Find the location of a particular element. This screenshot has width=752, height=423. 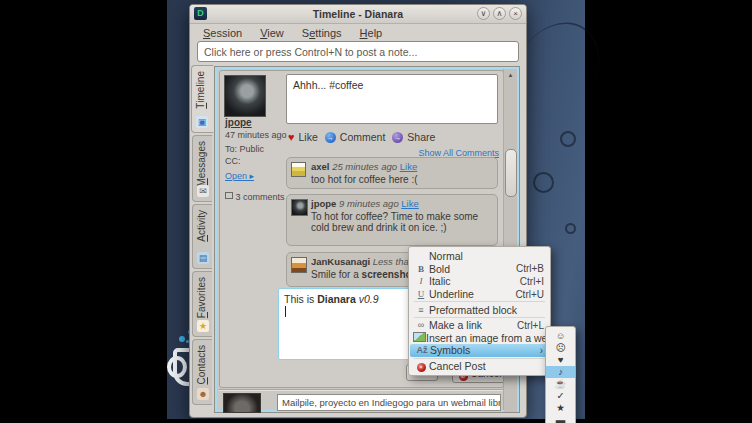

link-icon: ∞ is located at coordinates (421, 325).